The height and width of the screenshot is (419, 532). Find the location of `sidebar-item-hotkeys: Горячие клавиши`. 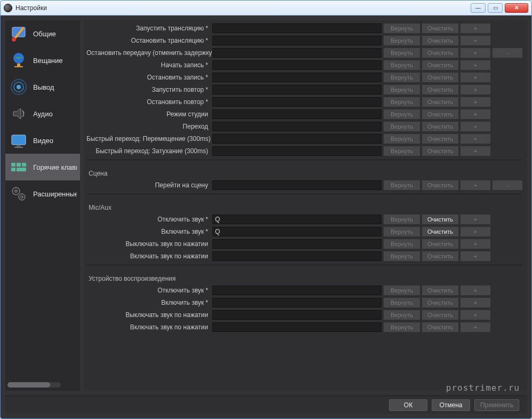

sidebar-item-hotkeys: Горячие клавиши is located at coordinates (43, 167).